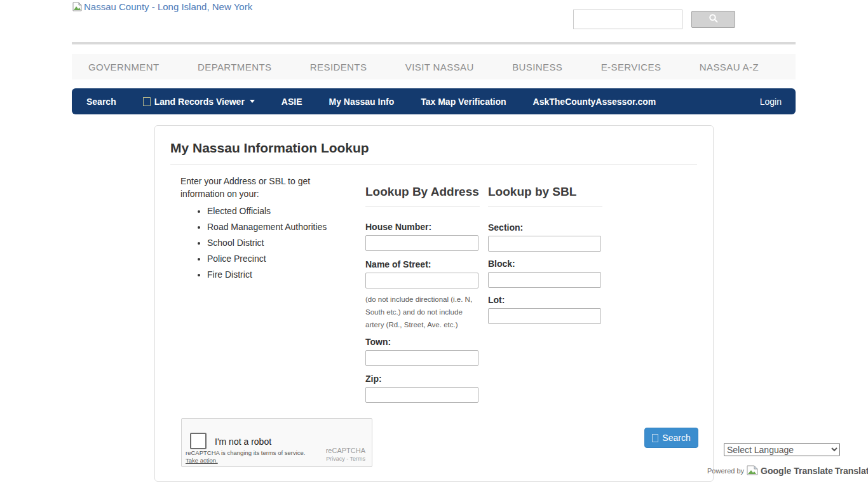 The width and height of the screenshot is (868, 488). What do you see at coordinates (538, 67) in the screenshot?
I see `nav-business: BUSINESS` at bounding box center [538, 67].